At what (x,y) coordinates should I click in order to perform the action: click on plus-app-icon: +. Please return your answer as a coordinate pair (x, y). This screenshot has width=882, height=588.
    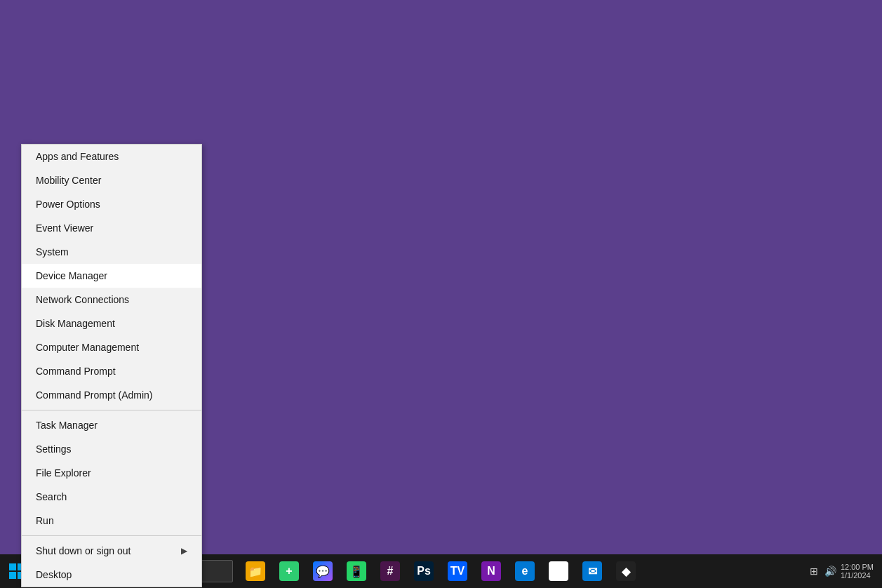
    Looking at the image, I should click on (289, 571).